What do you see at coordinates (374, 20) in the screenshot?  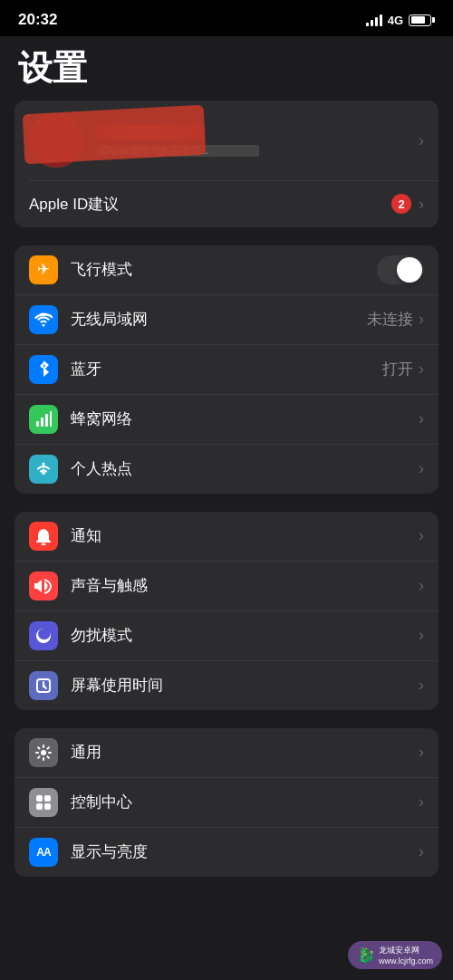 I see `signal-icon` at bounding box center [374, 20].